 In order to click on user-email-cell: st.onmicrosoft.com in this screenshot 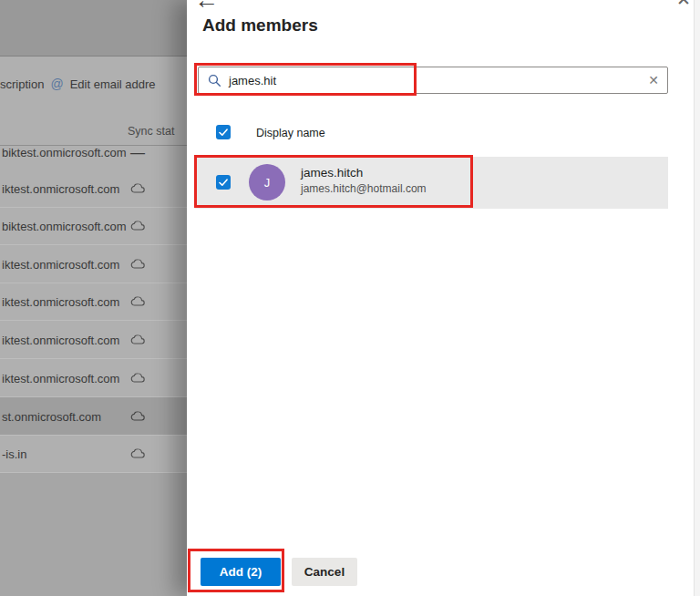, I will do `click(51, 416)`.